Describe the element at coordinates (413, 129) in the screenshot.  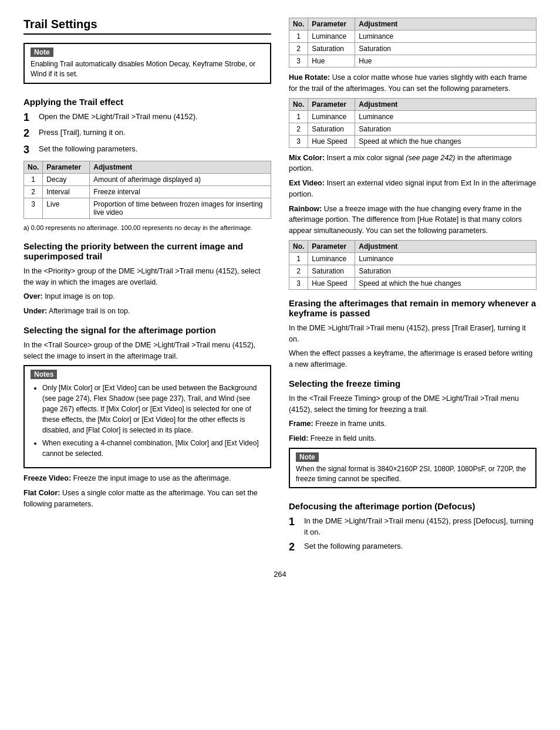
I see `table-row: 2 Saturation Saturation` at that location.